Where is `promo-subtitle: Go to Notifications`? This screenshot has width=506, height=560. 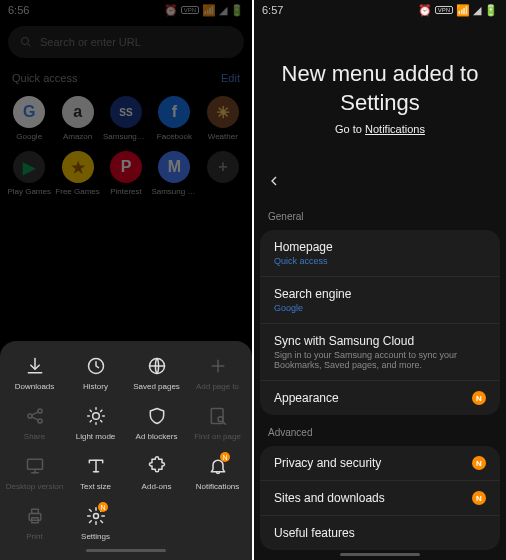
promo-subtitle: Go to Notifications is located at coordinates (380, 129).